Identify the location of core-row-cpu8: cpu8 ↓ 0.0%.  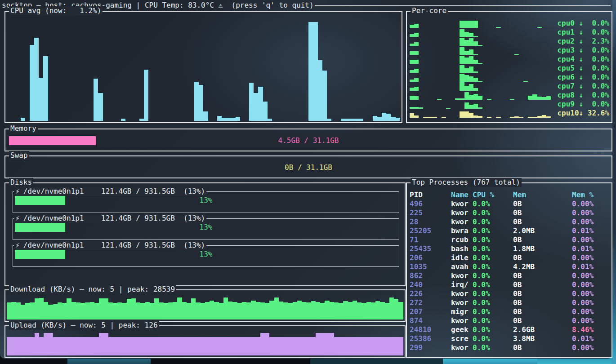
(509, 95).